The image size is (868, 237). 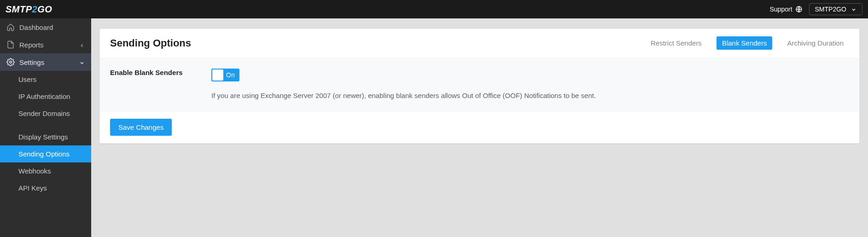 I want to click on sidebar-label-webhooks: Webhooks, so click(x=35, y=171).